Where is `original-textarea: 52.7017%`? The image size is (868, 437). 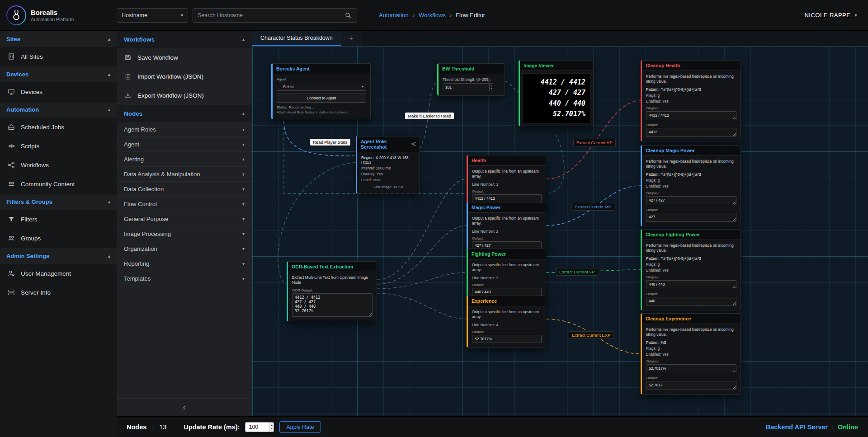
original-textarea: 52.7017% is located at coordinates (691, 369).